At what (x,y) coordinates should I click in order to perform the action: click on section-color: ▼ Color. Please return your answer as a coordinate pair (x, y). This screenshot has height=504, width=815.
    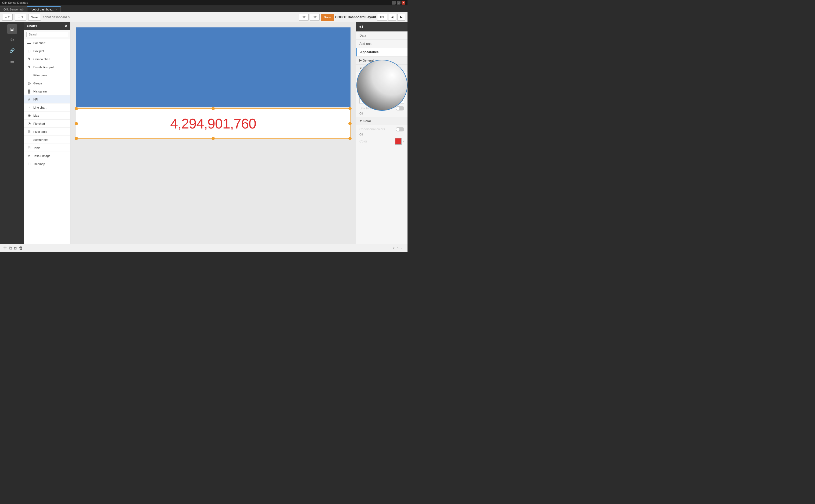
    Looking at the image, I should click on (382, 121).